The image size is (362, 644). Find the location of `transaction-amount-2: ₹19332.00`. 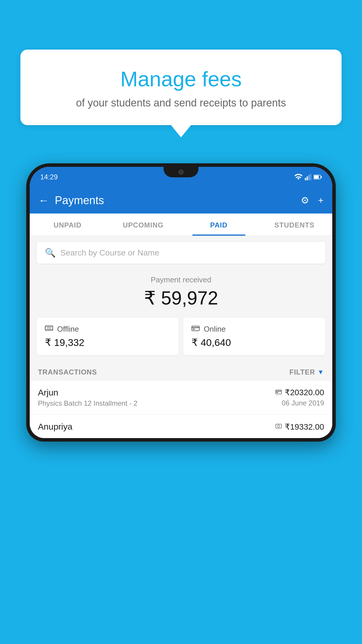

transaction-amount-2: ₹19332.00 is located at coordinates (304, 427).